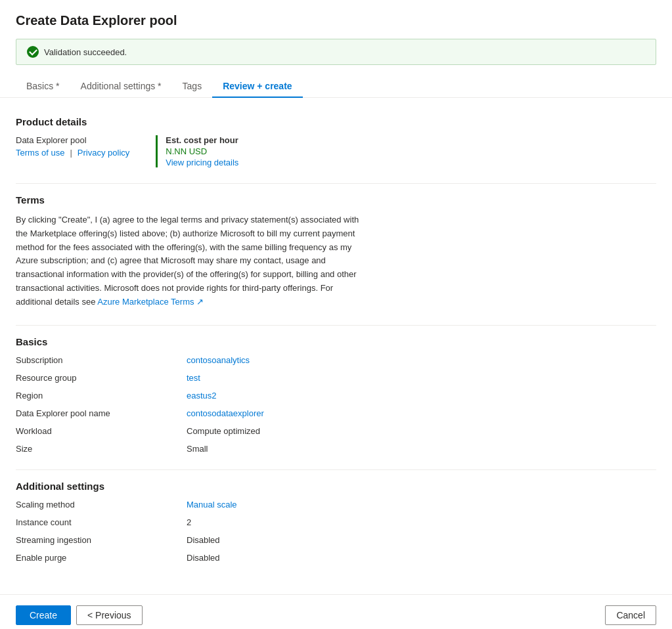 The height and width of the screenshot is (629, 672). Describe the element at coordinates (422, 540) in the screenshot. I see `streaming-ingestion-value: Disabled` at that location.